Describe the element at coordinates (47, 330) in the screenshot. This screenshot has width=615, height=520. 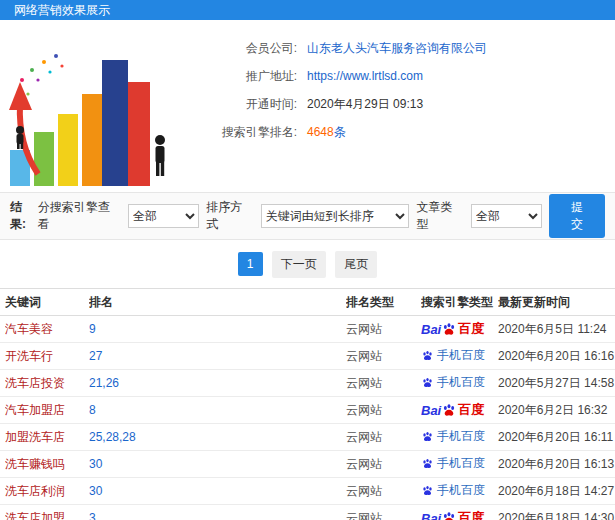
I see `keyword-cell: 汽车美容` at that location.